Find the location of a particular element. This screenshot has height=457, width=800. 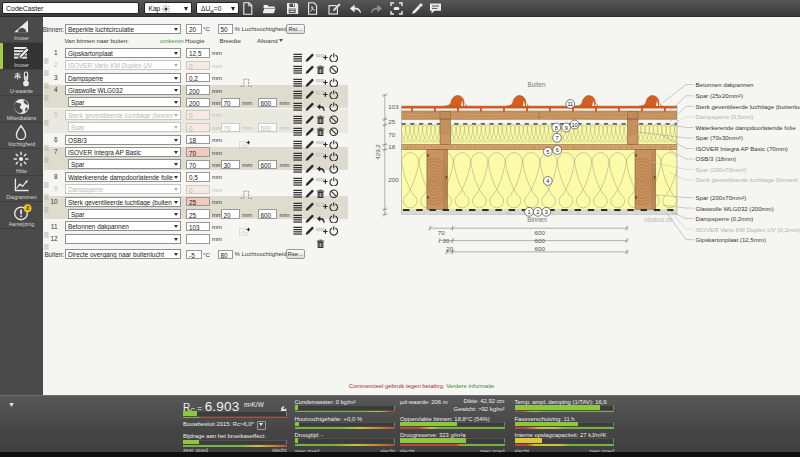

rc-unit: m²K/W is located at coordinates (254, 404).